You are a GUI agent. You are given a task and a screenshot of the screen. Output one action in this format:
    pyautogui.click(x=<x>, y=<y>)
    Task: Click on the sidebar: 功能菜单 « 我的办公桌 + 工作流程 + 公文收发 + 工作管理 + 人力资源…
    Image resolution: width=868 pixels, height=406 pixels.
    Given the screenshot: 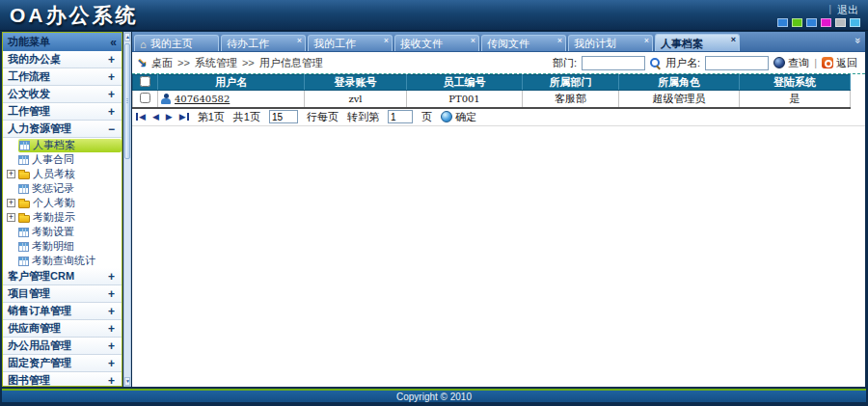 What is the action you would take?
    pyautogui.click(x=62, y=209)
    